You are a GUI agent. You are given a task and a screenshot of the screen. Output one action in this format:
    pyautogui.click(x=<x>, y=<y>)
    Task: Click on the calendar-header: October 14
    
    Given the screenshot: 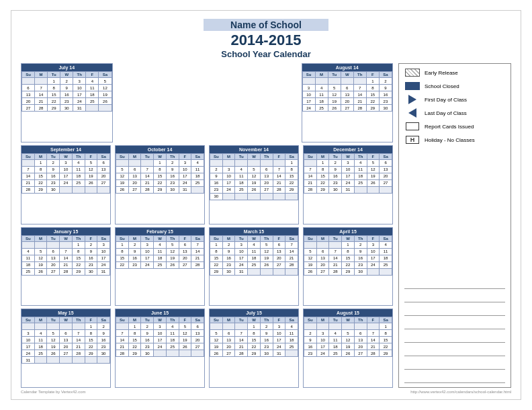 What is the action you would take?
    pyautogui.click(x=160, y=149)
    